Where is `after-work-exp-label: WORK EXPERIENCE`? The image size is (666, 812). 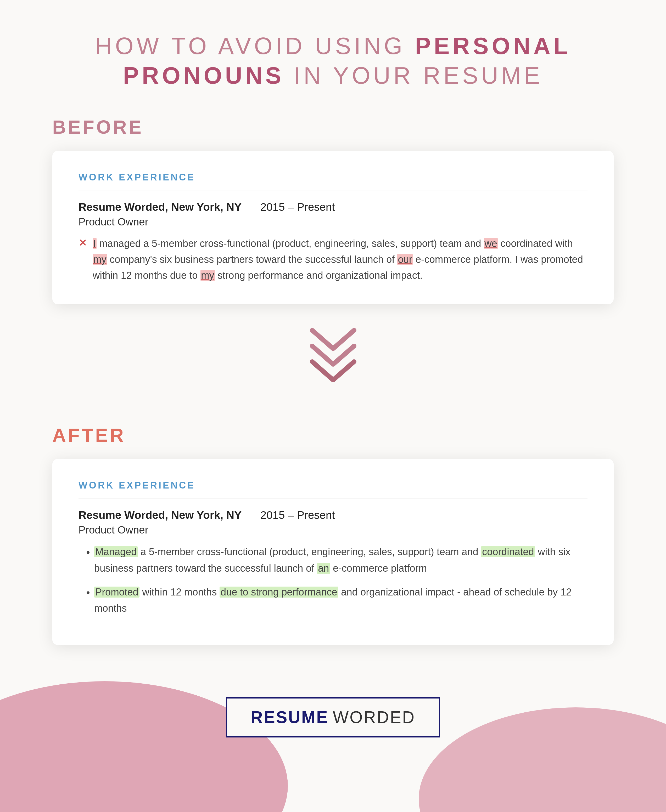 after-work-exp-label: WORK EXPERIENCE is located at coordinates (333, 485).